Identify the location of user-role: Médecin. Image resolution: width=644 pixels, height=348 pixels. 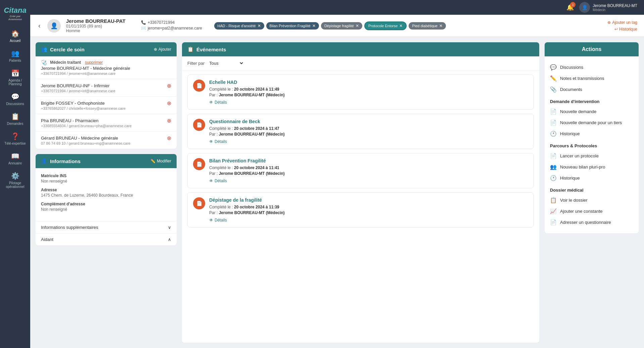
(615, 10).